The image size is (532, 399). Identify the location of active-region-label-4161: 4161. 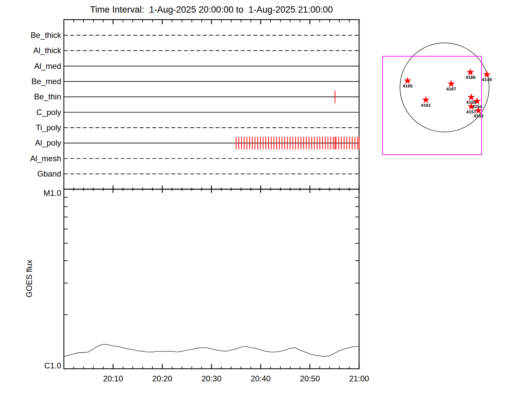
(426, 105).